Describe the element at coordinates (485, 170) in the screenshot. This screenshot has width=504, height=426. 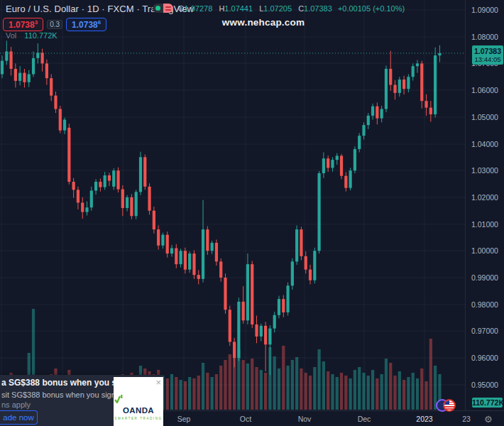
I see `price-tick-label: 1.03000` at that location.